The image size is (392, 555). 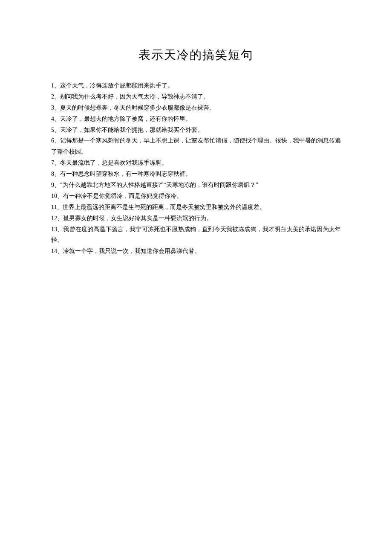 I want to click on list-item: 12、孤男寡女的时候，女生说好冷其实是一种耍流氓的行为。, so click(x=196, y=218).